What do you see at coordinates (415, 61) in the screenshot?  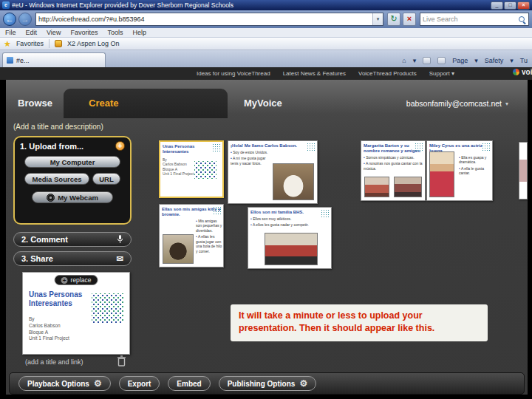 I see `home-dropdown-icon: ▾` at bounding box center [415, 61].